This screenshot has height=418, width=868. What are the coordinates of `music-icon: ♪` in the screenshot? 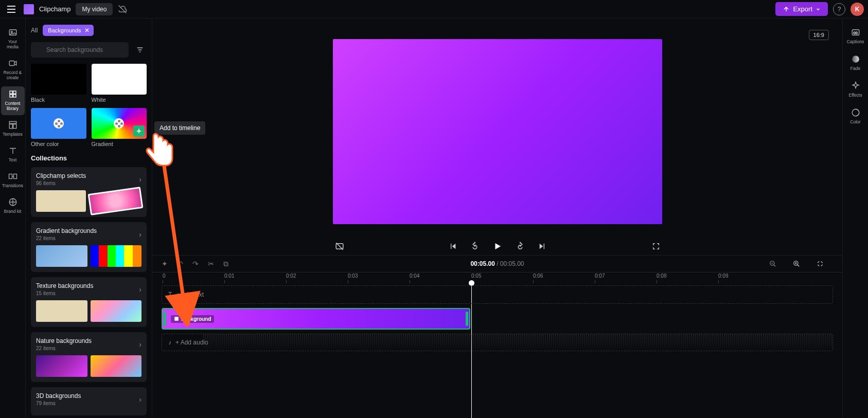 It's located at (170, 342).